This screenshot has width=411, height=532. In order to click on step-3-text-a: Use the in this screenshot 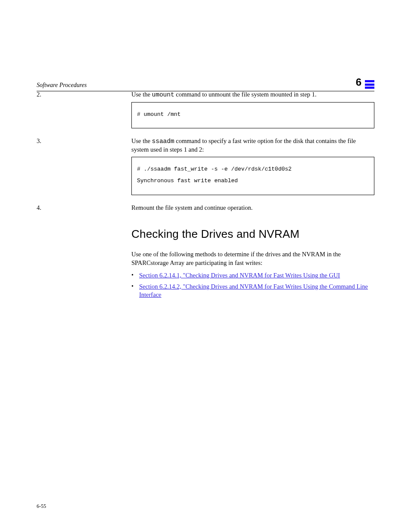, I will do `click(142, 141)`.